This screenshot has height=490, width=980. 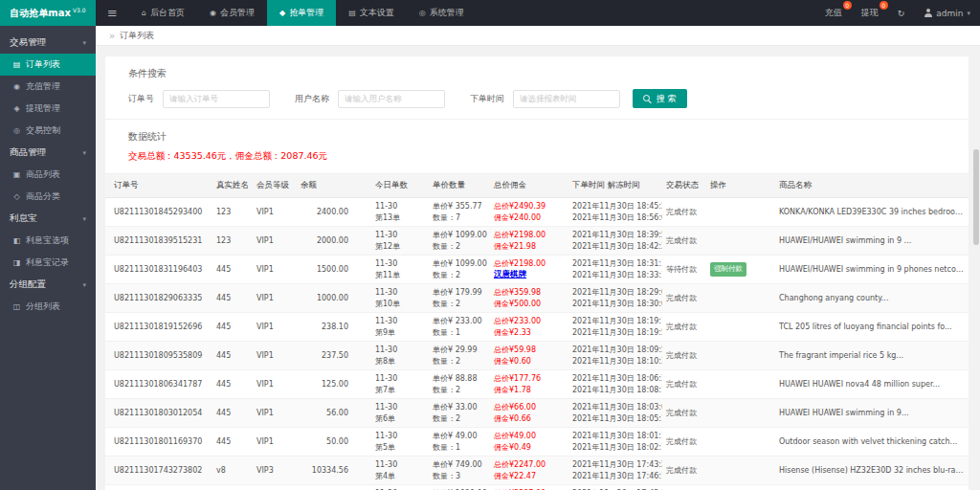 I want to click on category-icon: ◇, so click(x=17, y=197).